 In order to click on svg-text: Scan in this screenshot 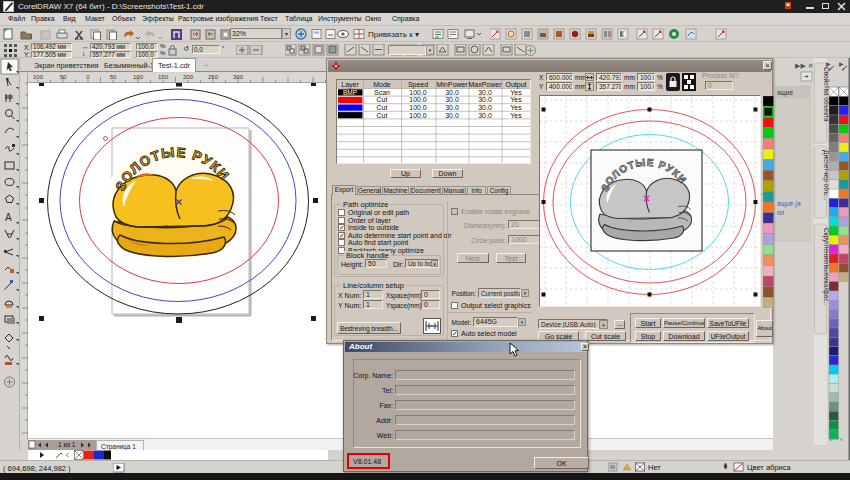, I will do `click(382, 92)`.